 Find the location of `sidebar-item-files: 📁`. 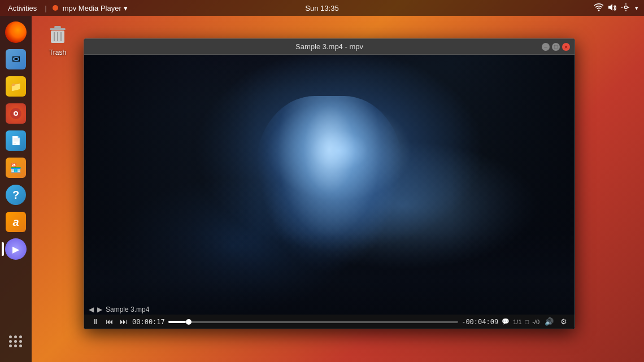

sidebar-item-files: 📁 is located at coordinates (16, 86).